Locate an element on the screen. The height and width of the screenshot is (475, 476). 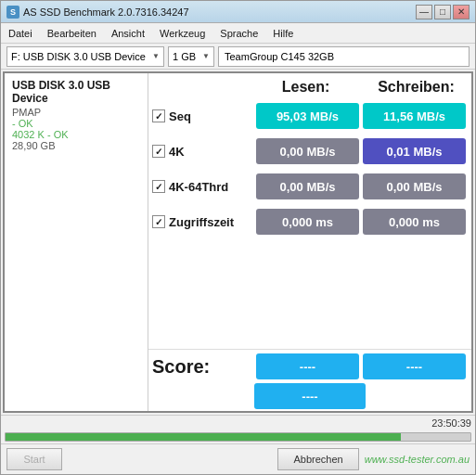
menu-datei: Datei is located at coordinates (20, 33).